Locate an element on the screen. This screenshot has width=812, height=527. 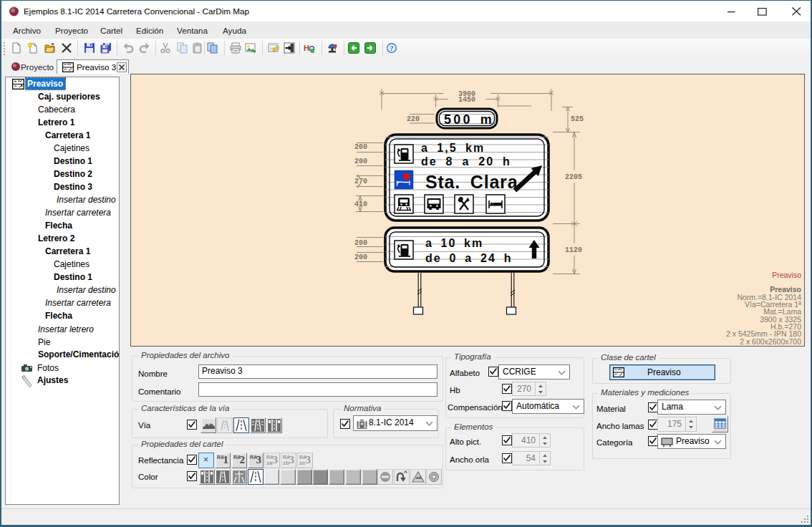
svg-text: 270 is located at coordinates (361, 182).